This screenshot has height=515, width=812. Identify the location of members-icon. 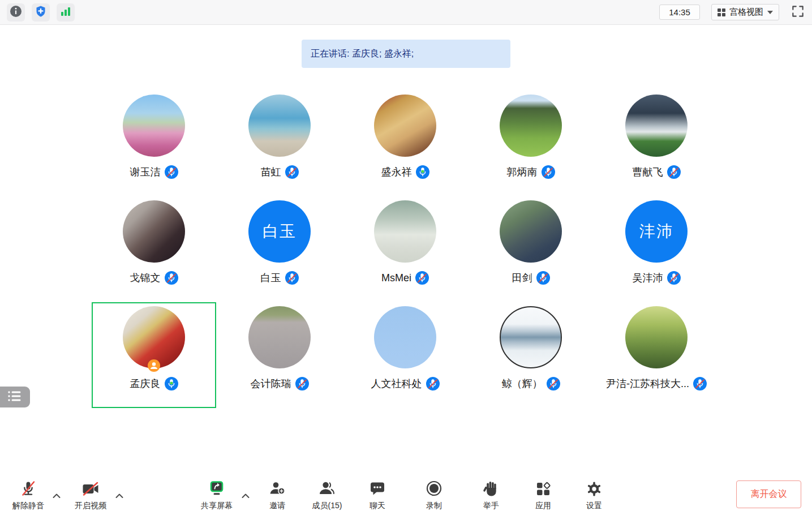
(327, 488).